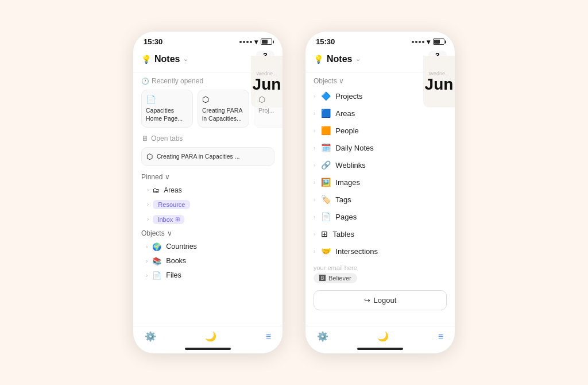 The image size is (588, 385). What do you see at coordinates (208, 233) in the screenshot?
I see `objects-label-left: Objects ∨` at bounding box center [208, 233].